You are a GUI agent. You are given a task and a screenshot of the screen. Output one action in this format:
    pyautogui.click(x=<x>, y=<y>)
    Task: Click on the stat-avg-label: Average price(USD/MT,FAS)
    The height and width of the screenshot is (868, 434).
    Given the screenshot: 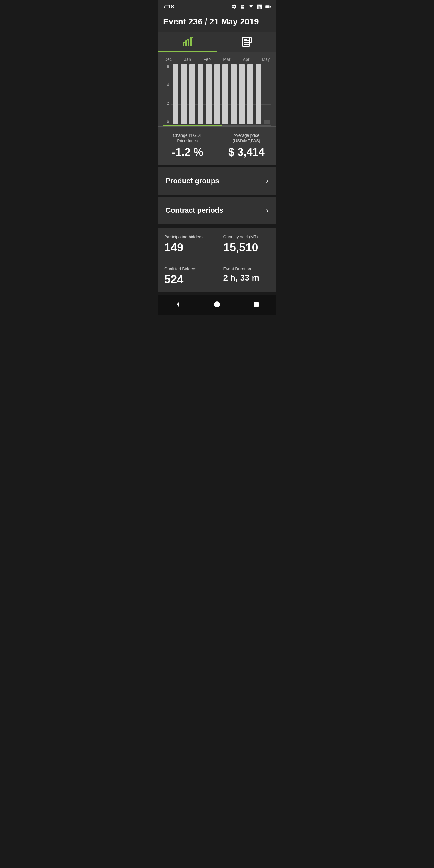 What is the action you would take?
    pyautogui.click(x=247, y=138)
    